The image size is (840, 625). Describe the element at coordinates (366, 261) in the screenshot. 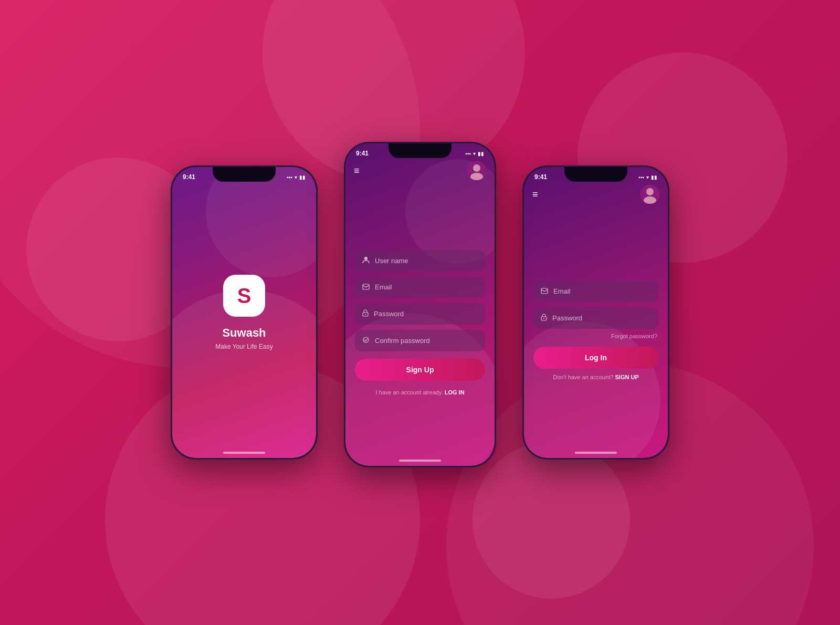

I see `user-icon` at that location.